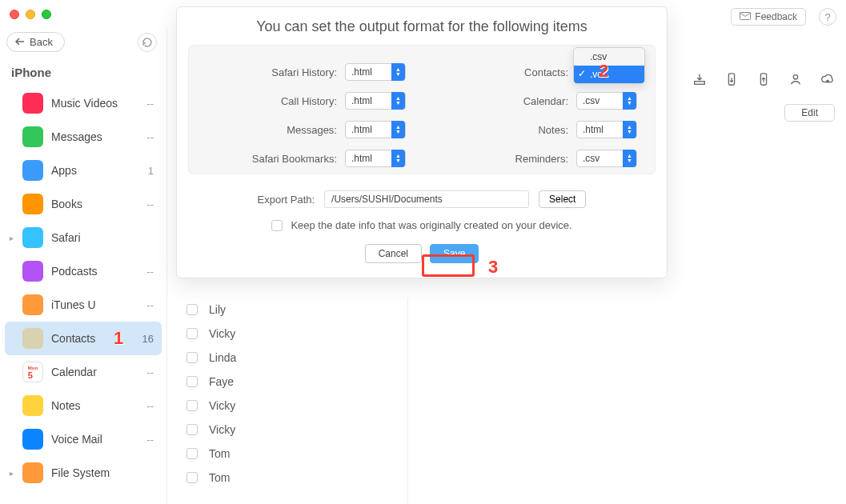 The image size is (846, 504). I want to click on calendar-select: .csv▲▼, so click(607, 101).